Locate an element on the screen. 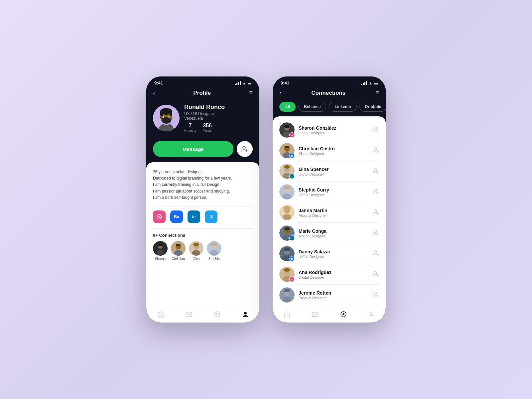 This screenshot has width=532, height=399. twitter-link: 𝕏 is located at coordinates (211, 217).